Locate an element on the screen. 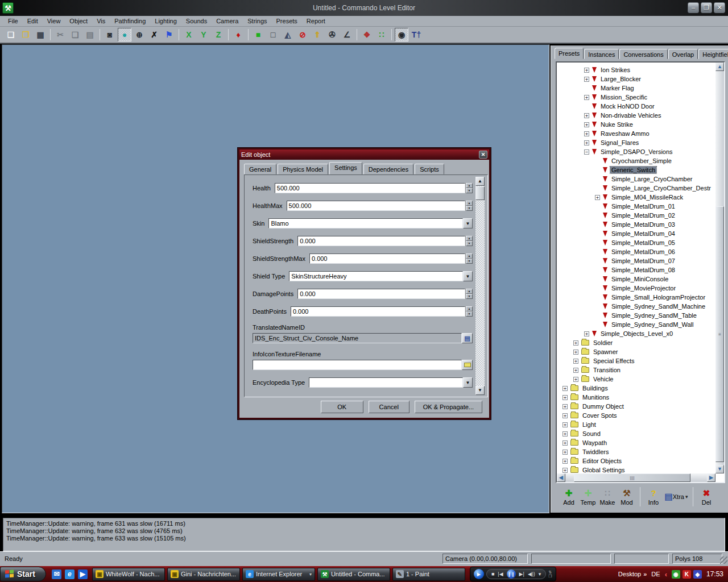 This screenshot has width=728, height=582. string-picker-button: ▤ is located at coordinates (468, 338).